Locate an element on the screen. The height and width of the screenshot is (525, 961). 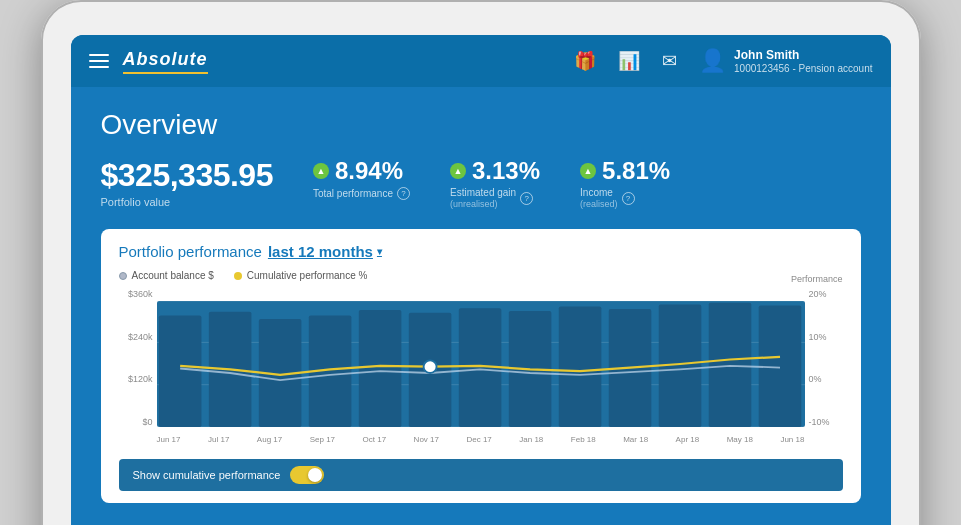
stat-label-row-3: Income(realised) ? is located at coordinates (608, 198).